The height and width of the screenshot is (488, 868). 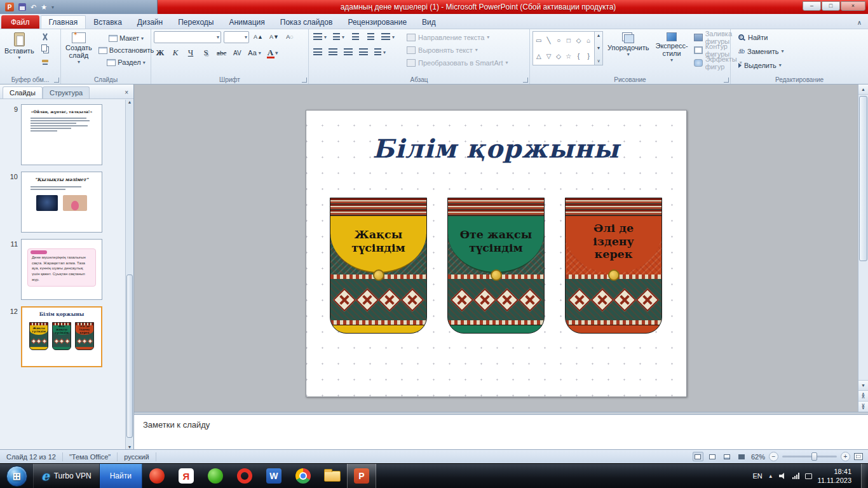 What do you see at coordinates (306, 22) in the screenshot?
I see `tab-slideshow: Показ слайдов` at bounding box center [306, 22].